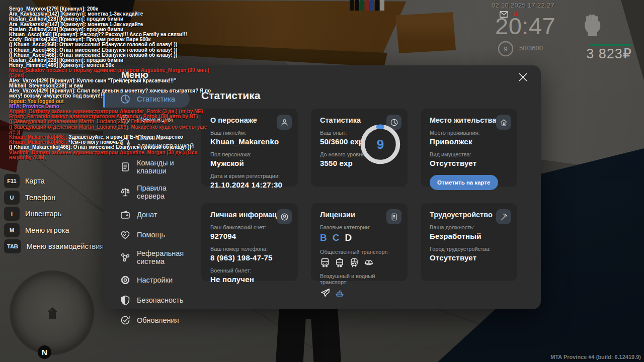  I want to click on ring-level-number: 9, so click(380, 144).